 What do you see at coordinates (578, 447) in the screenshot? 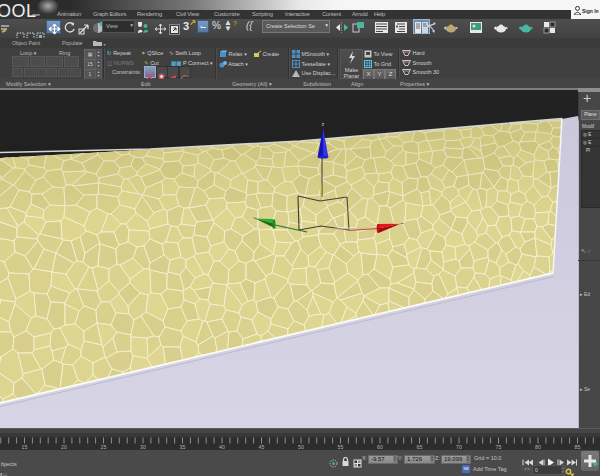
I see `svg-text: 85` at bounding box center [578, 447].